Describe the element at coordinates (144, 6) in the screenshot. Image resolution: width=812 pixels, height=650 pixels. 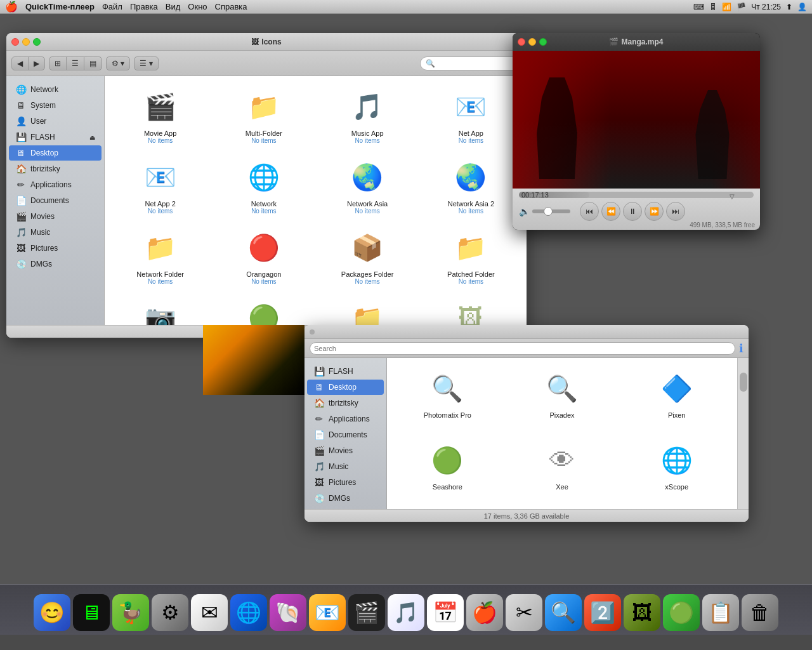
I see `menu-edit: Правка` at that location.